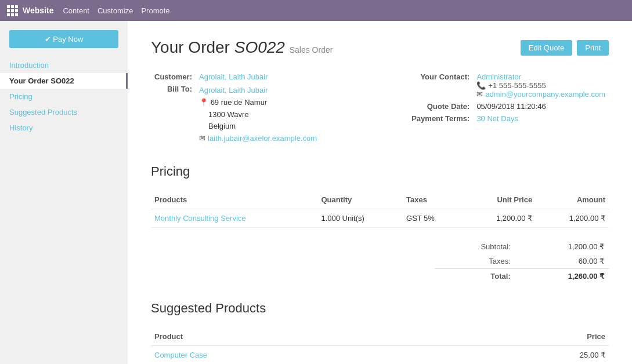 The image size is (632, 364). I want to click on contact-info: Your Contact: Administrator 📞 +1 555-555…, so click(508, 109).